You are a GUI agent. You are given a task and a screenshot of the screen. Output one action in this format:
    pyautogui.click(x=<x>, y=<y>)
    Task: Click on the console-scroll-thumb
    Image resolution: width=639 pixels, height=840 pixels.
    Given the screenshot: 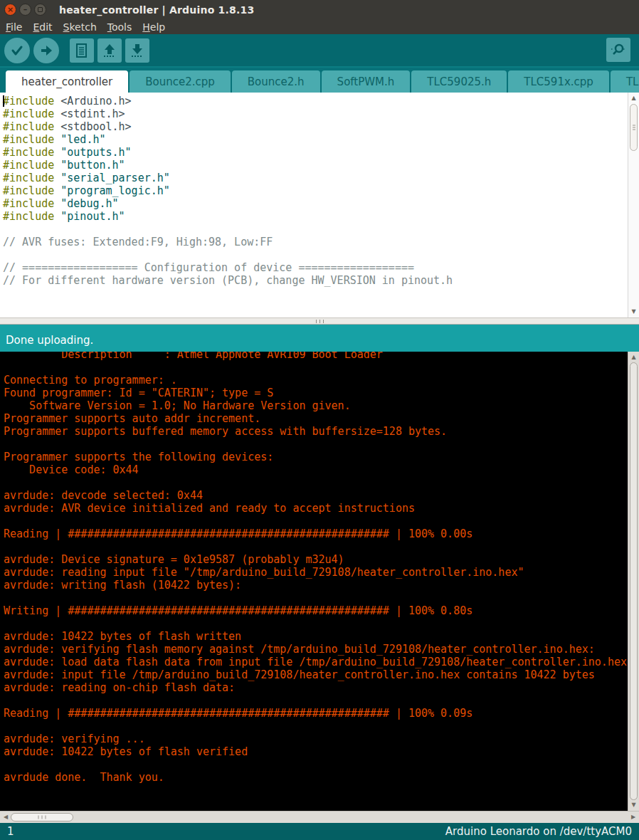 What is the action you would take?
    pyautogui.click(x=633, y=581)
    